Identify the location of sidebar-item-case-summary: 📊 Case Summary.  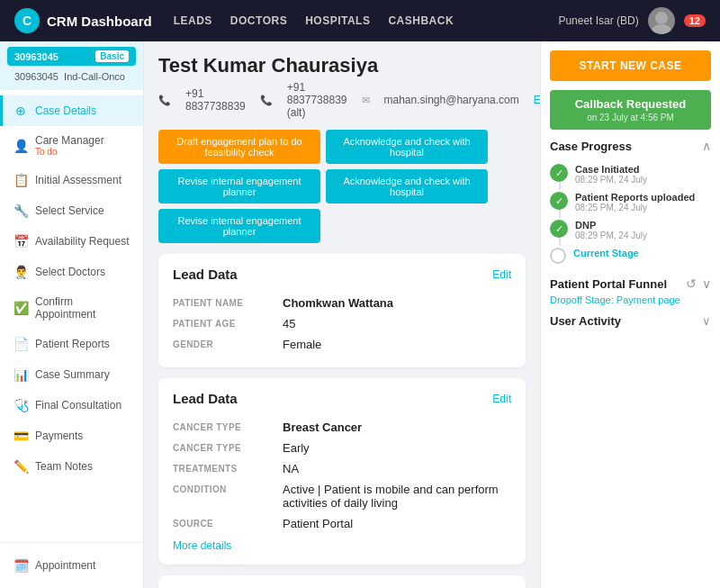
(72, 375).